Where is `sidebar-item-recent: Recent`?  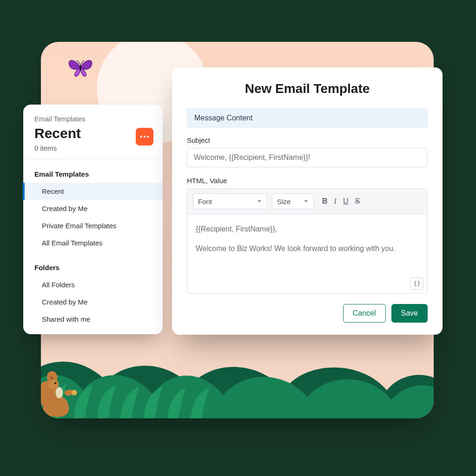 sidebar-item-recent: Recent is located at coordinates (93, 192).